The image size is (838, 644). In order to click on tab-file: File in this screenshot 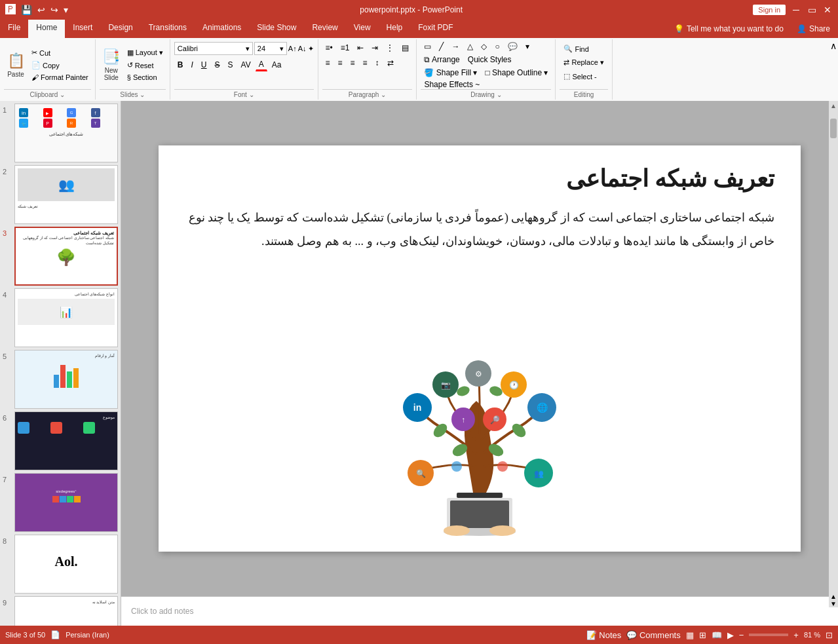, I will do `click(14, 29)`.